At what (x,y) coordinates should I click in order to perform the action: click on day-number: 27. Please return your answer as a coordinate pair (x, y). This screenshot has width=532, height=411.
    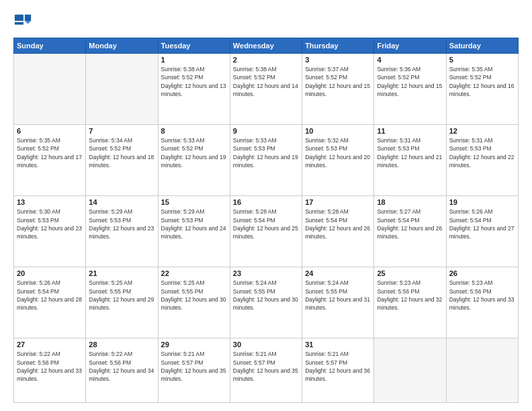
    Looking at the image, I should click on (50, 345).